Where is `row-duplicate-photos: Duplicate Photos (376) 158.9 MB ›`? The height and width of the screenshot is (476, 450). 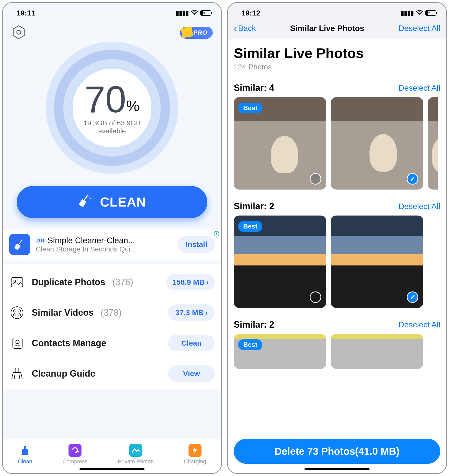 row-duplicate-photos: Duplicate Photos (376) 158.9 MB › is located at coordinates (112, 282).